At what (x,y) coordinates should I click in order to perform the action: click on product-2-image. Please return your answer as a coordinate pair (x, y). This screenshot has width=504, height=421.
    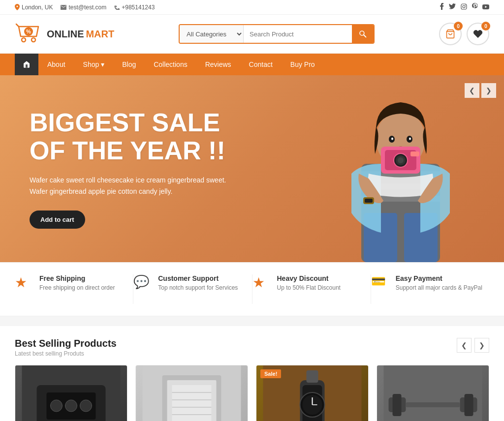
    Looking at the image, I should click on (192, 393).